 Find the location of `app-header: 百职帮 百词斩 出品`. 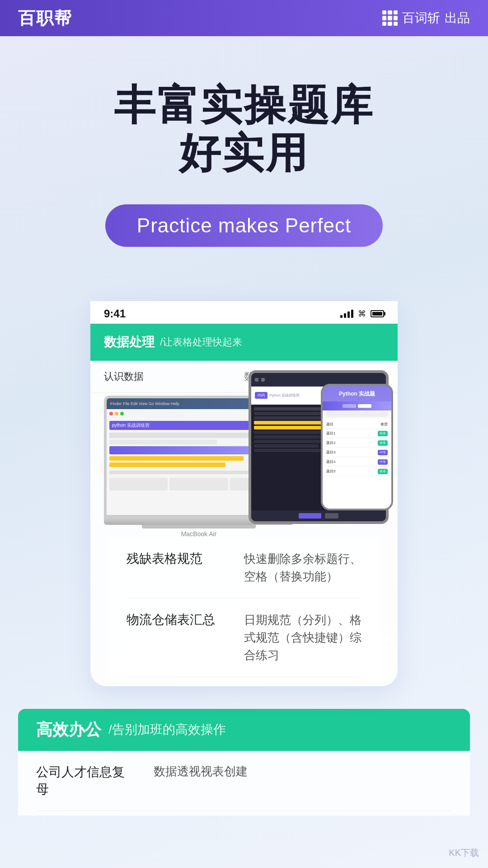

app-header: 百职帮 百词斩 出品 is located at coordinates (244, 18).